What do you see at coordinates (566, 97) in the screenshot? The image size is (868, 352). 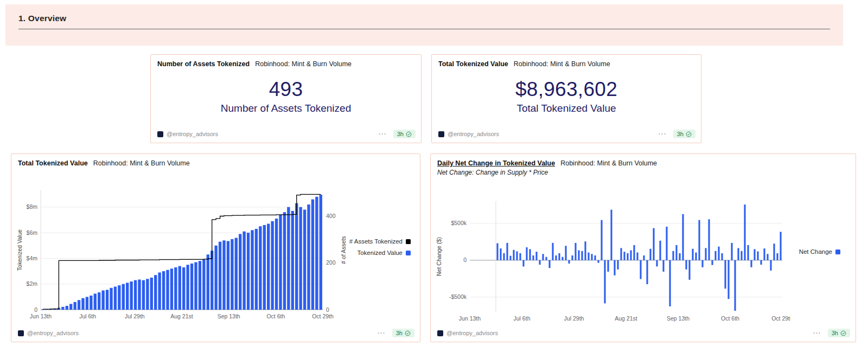 I see `stat-body: $8,963,602 Total Tokenized Value` at bounding box center [566, 97].